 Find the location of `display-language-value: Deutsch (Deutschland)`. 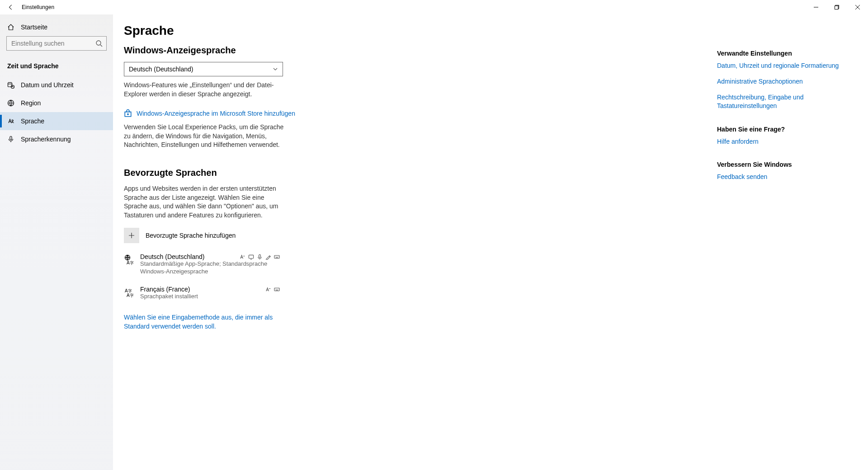

display-language-value: Deutsch (Deutschland) is located at coordinates (161, 69).